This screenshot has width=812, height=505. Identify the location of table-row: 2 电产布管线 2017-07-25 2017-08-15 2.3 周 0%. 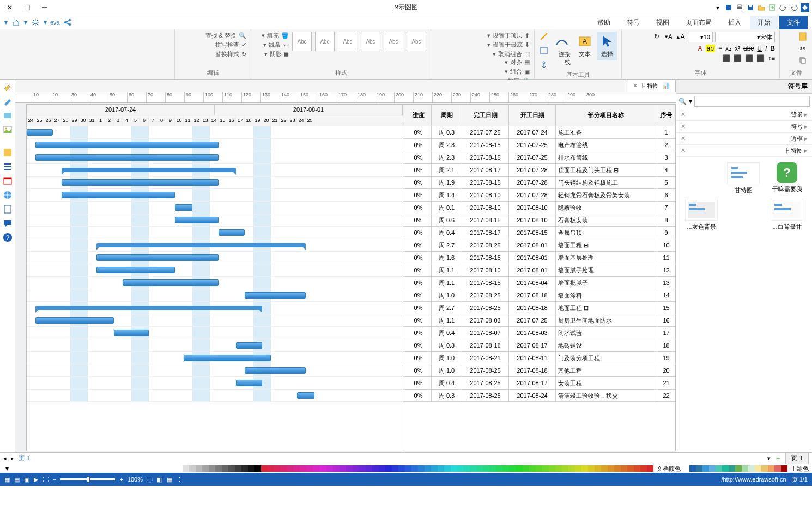
(540, 145).